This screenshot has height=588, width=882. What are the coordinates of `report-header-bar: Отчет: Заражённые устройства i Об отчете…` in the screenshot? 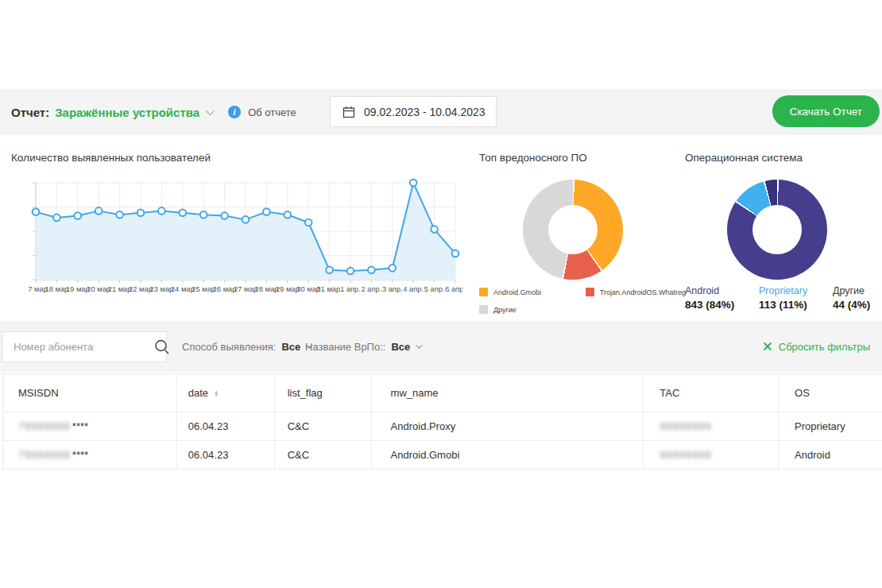 It's located at (441, 112).